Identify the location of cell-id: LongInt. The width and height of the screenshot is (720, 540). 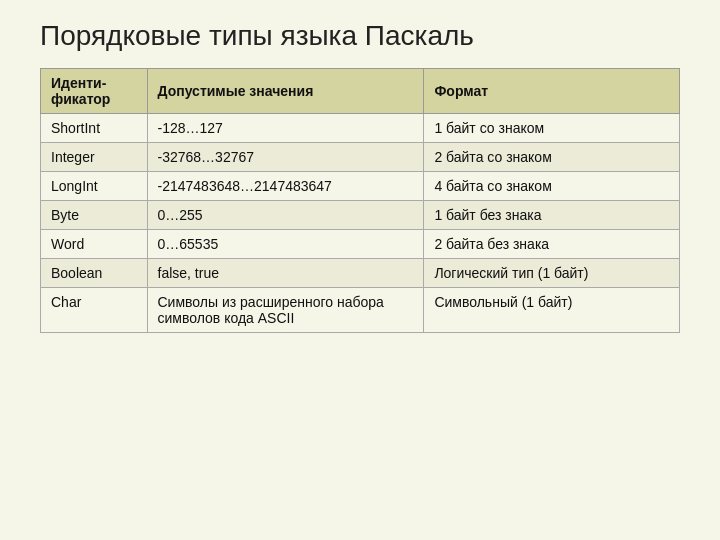
(94, 186).